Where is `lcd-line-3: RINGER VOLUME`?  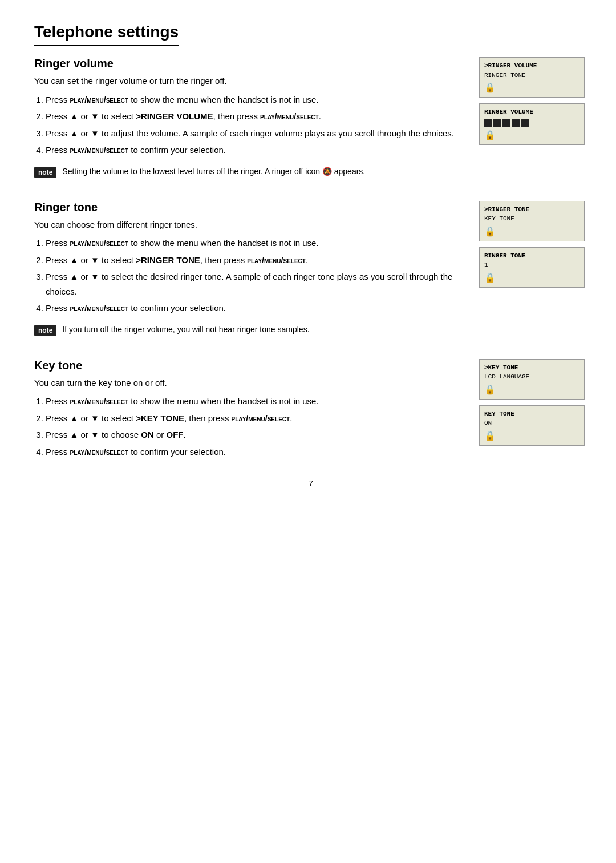
lcd-line-3: RINGER VOLUME is located at coordinates (532, 112).